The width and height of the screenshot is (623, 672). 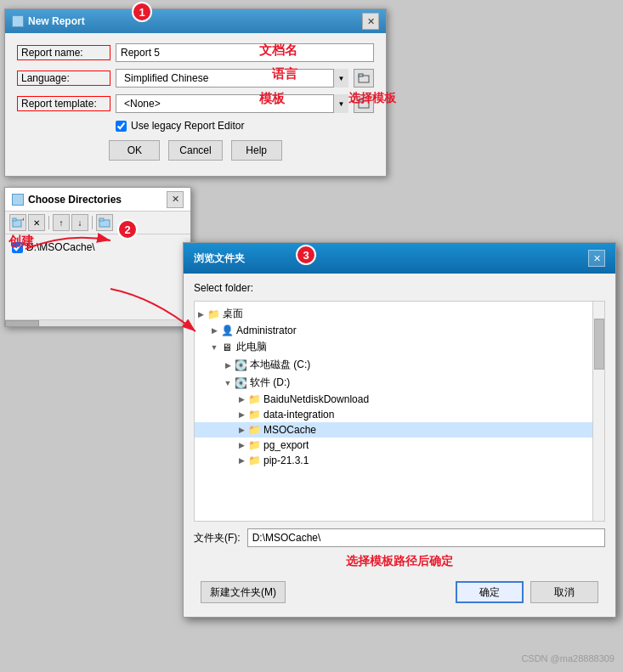 What do you see at coordinates (241, 415) in the screenshot?
I see `tree-toggle-dataint: ▶` at bounding box center [241, 415].